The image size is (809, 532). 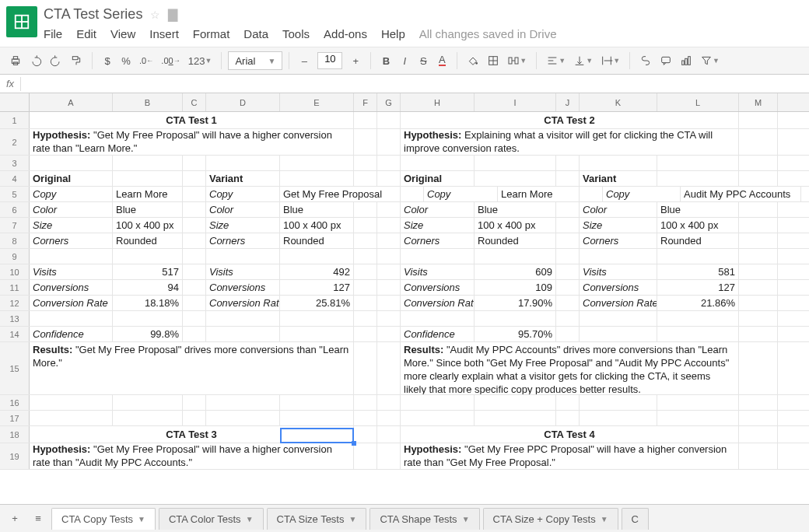 What do you see at coordinates (191, 434) in the screenshot?
I see `cell: CTA Test 3` at bounding box center [191, 434].